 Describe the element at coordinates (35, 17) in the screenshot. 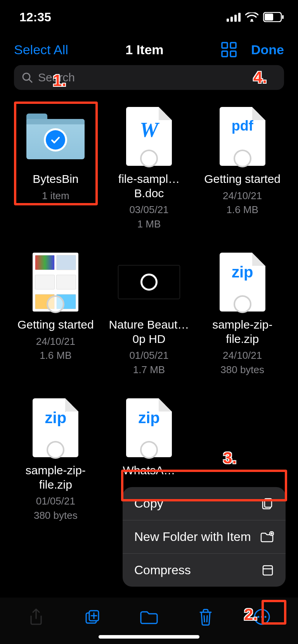

I see `status-time: 12:35` at that location.